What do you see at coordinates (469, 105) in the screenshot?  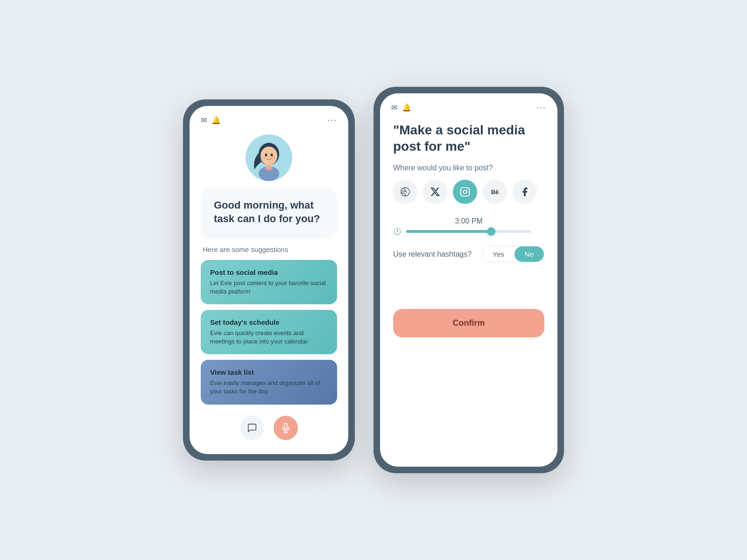 I see `right-status-bar: ✉ 🔔 ···` at bounding box center [469, 105].